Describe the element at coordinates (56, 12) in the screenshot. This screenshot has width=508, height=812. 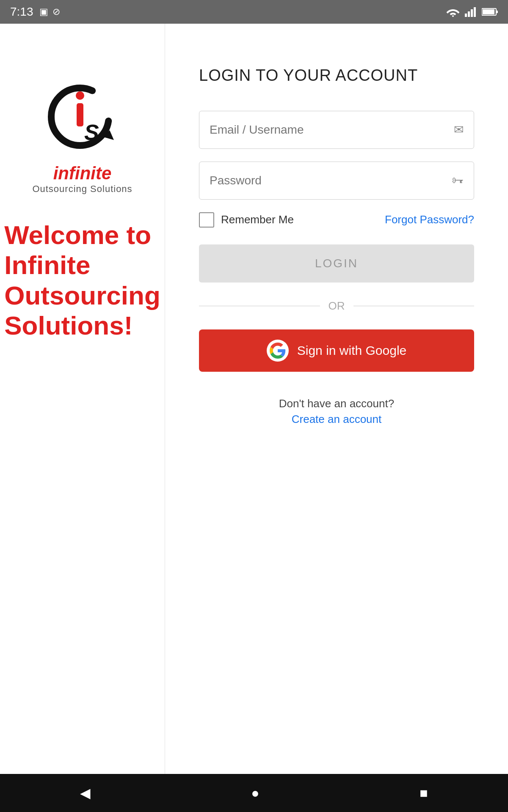
I see `blocked-icon: ⊘` at that location.